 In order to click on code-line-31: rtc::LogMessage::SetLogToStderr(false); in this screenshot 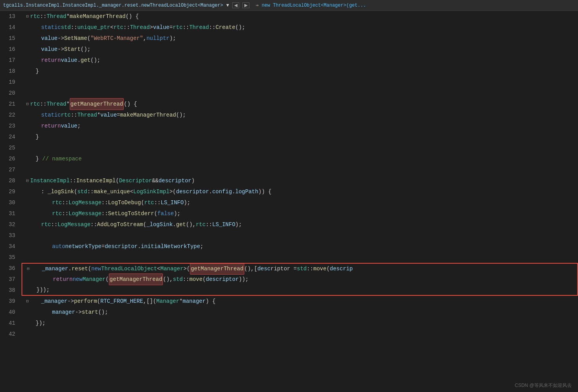, I will do `click(300, 214)`.